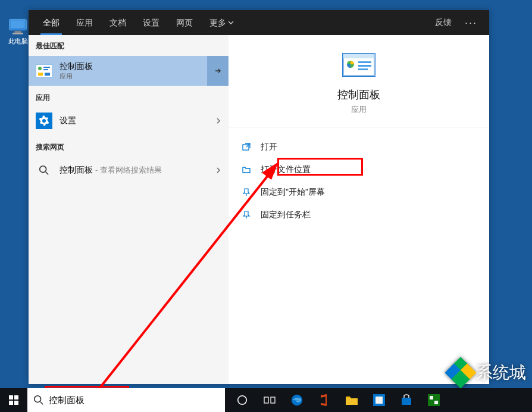 The height and width of the screenshot is (412, 532). I want to click on preview-subtitle: 应用, so click(359, 110).